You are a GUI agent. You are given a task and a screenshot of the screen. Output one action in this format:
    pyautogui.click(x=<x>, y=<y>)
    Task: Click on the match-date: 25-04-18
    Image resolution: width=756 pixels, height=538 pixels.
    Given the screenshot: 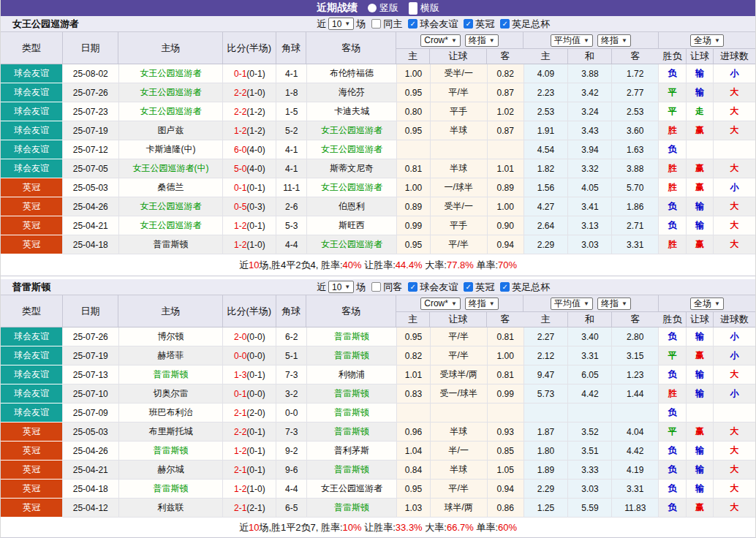 What is the action you would take?
    pyautogui.click(x=91, y=489)
    